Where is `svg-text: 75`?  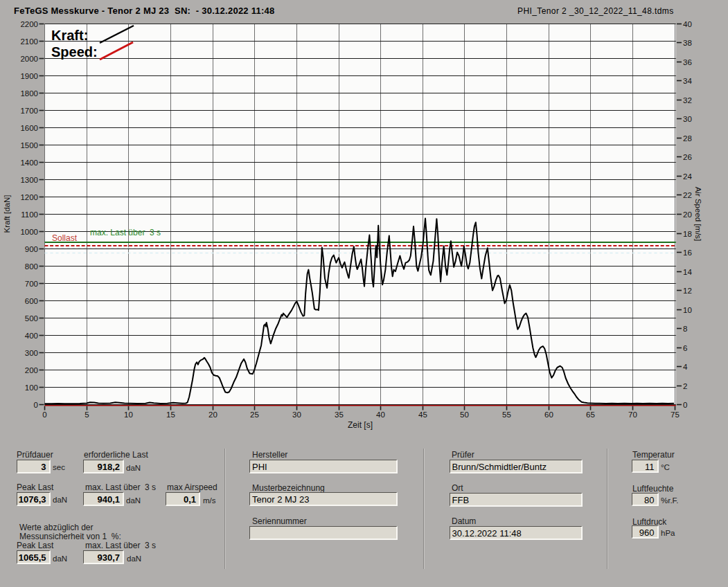 svg-text: 75 is located at coordinates (675, 415).